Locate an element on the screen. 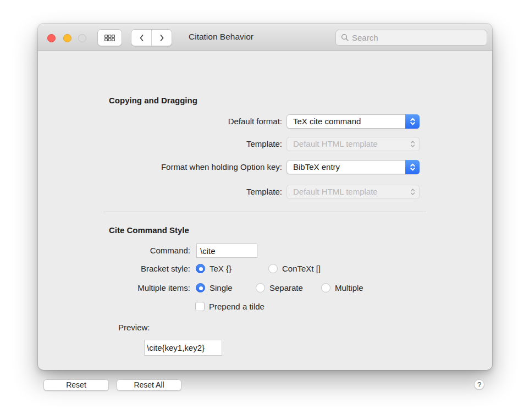  popup-value: BibTeX entry is located at coordinates (317, 167).